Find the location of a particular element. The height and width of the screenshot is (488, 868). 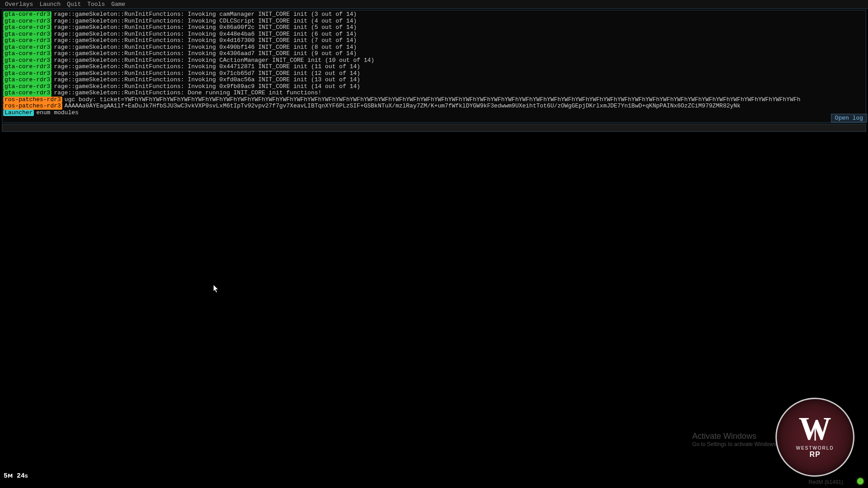

menubar: Overlays Launch Quit Tools Game is located at coordinates (434, 5).